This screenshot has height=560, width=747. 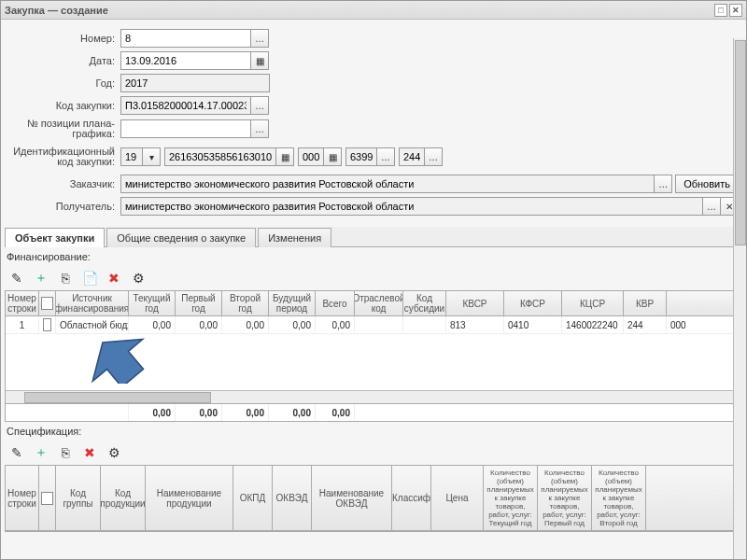 What do you see at coordinates (138, 278) in the screenshot?
I see `gear-icon: ⚙` at bounding box center [138, 278].